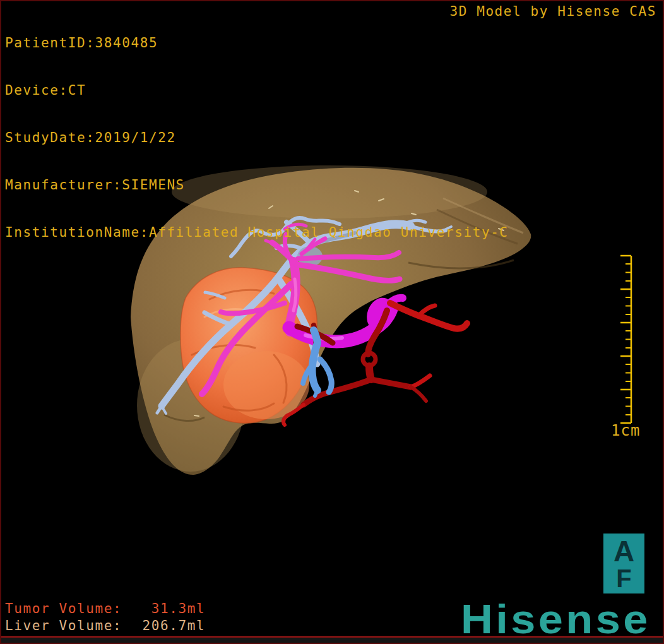 The image size is (664, 644). What do you see at coordinates (257, 43) in the screenshot?
I see `patient-id-line: PatientID:3840485` at bounding box center [257, 43].